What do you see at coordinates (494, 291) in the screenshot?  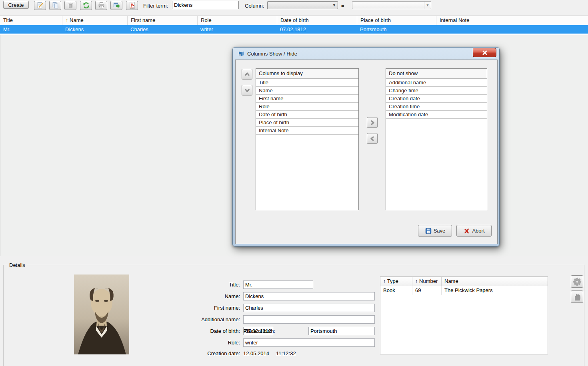 I see `works-cell-name: The Pickwick Papers` at bounding box center [494, 291].